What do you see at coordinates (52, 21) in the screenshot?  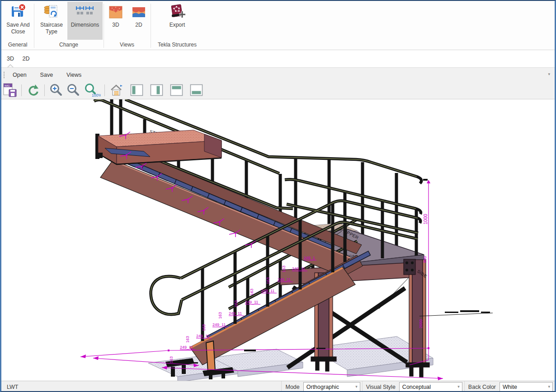 I see `staircase-type-button: Staircase Type` at bounding box center [52, 21].